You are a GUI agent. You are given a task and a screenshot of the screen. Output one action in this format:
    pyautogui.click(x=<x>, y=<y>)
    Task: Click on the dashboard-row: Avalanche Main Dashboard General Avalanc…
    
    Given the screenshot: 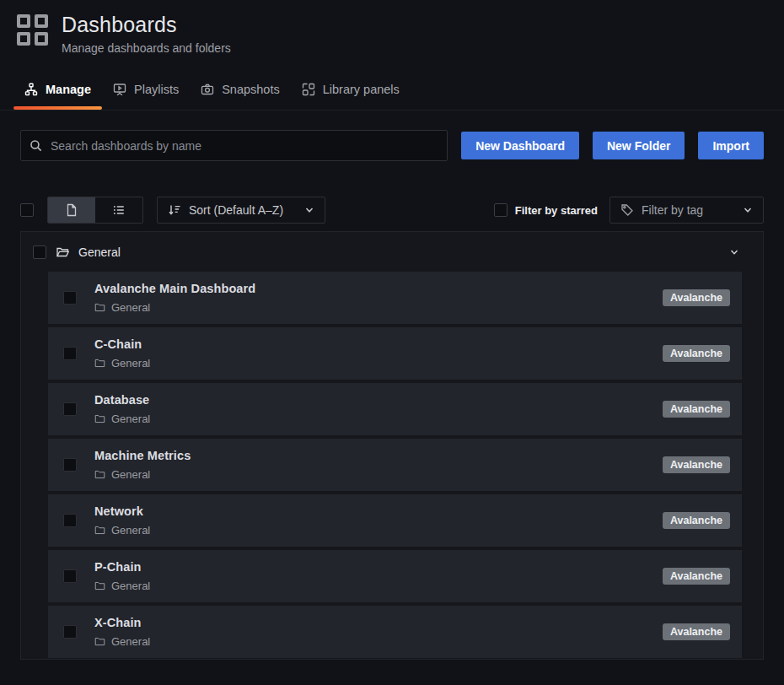 What is the action you would take?
    pyautogui.click(x=395, y=298)
    